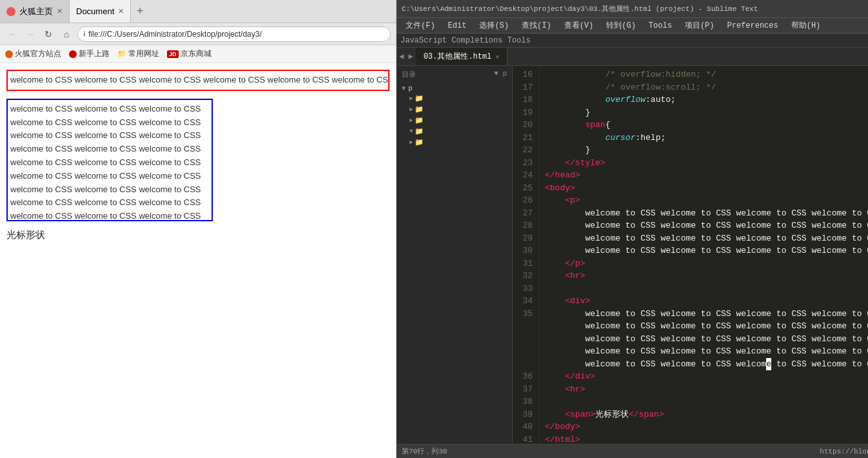 The width and height of the screenshot is (868, 458). I want to click on line-number: 21, so click(525, 138).